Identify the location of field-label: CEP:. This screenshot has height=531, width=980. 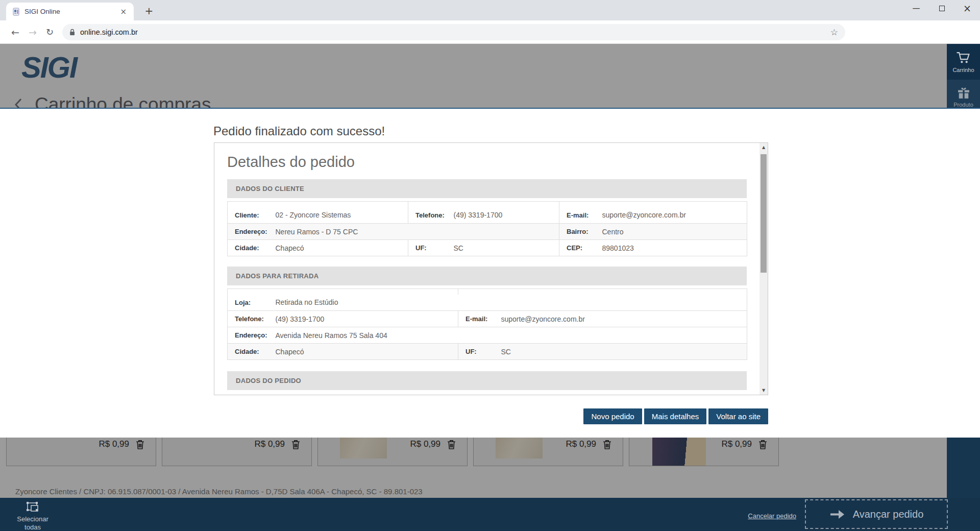
(580, 248).